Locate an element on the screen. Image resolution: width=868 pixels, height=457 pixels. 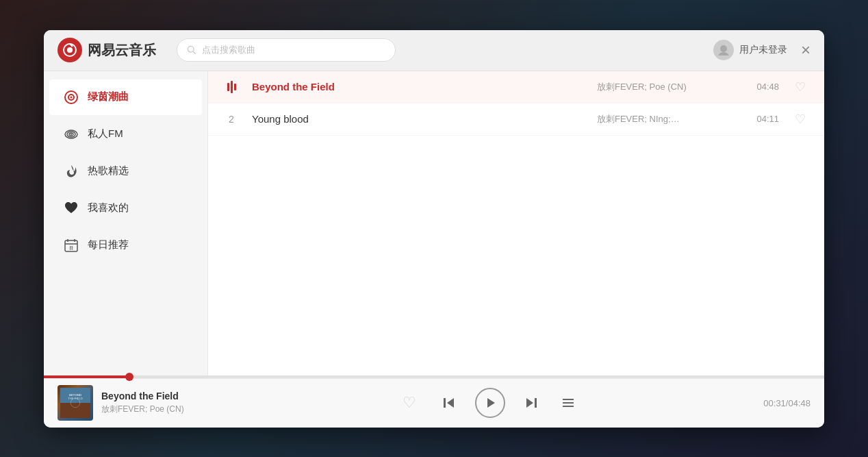
prev-button is located at coordinates (449, 403).